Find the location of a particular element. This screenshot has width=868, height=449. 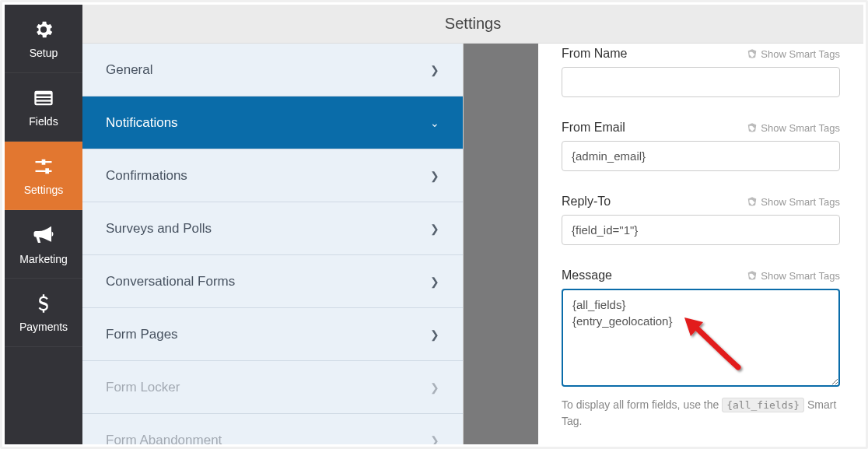

menu-item-label: Form Locker is located at coordinates (143, 388).